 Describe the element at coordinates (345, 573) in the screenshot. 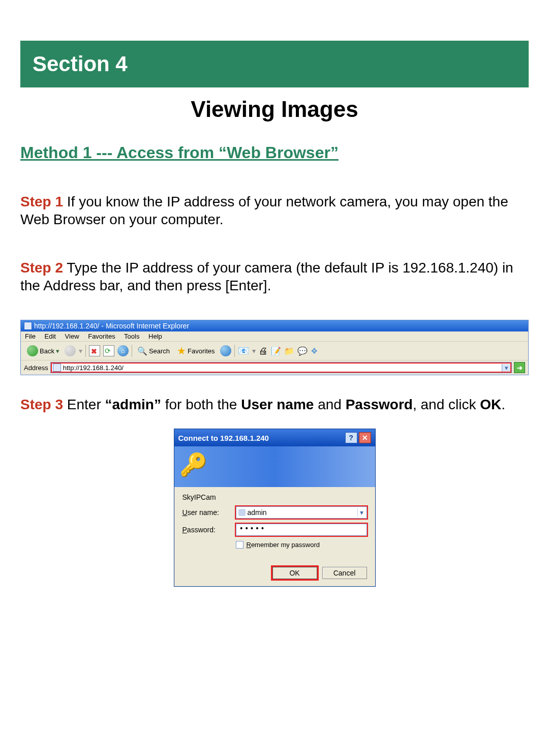

I see `cancel-button: Cancel` at that location.